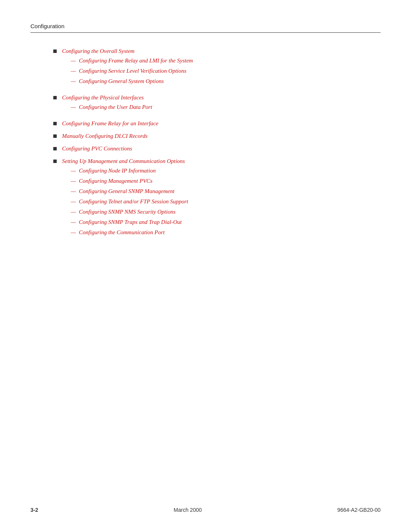 Image resolution: width=411 pixels, height=532 pixels. What do you see at coordinates (103, 97) in the screenshot?
I see `bullet-link-physical-interfaces: Configuring the Physical Interfaces` at bounding box center [103, 97].